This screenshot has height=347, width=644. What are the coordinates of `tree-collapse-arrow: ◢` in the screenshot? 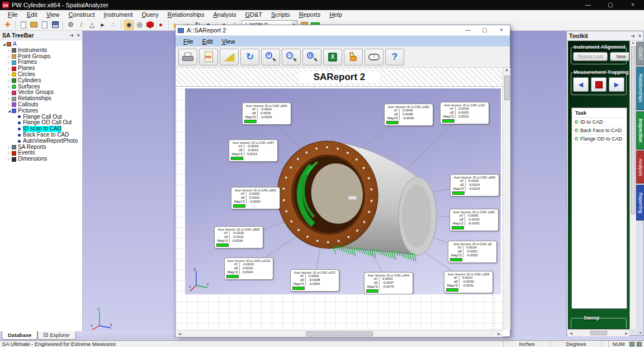 It's located at (9, 111).